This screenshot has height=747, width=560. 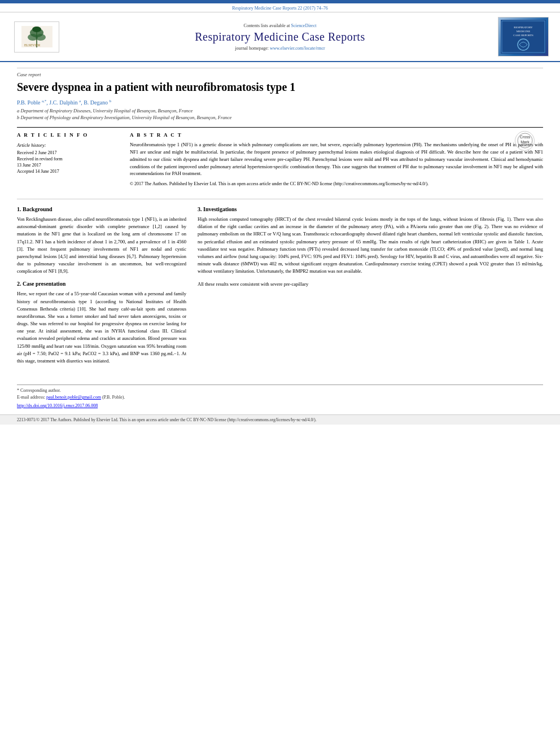 What do you see at coordinates (280, 8) in the screenshot?
I see `journal-meta-text: Respiratory Medicine Case Reports 22 (20…` at bounding box center [280, 8].